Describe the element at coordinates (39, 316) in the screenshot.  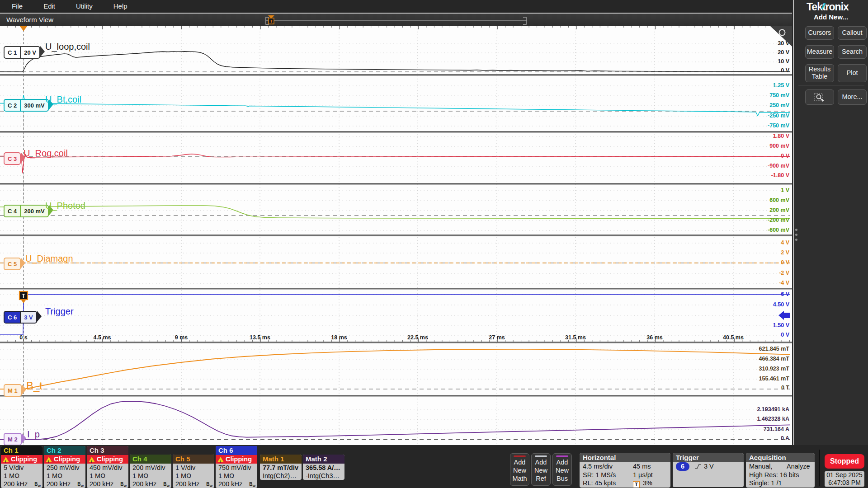
I see `badge-arrow` at that location.